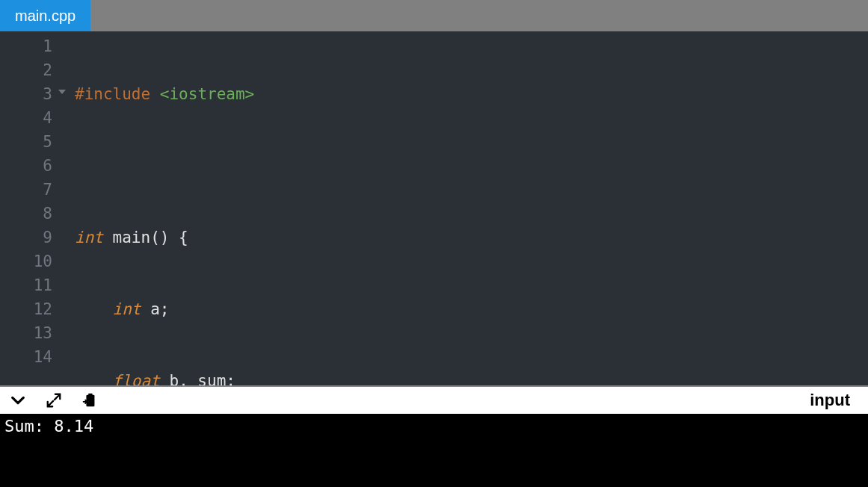 This screenshot has width=868, height=487. I want to click on line-number: 7, so click(34, 190).